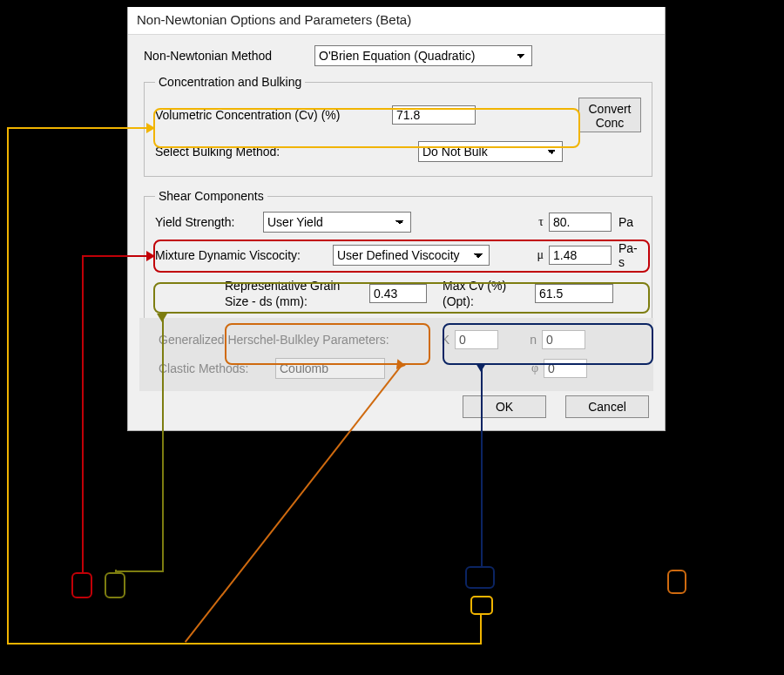 This screenshot has width=784, height=675. Describe the element at coordinates (411, 255) in the screenshot. I see `visc-select: User Defined Viscocity` at that location.